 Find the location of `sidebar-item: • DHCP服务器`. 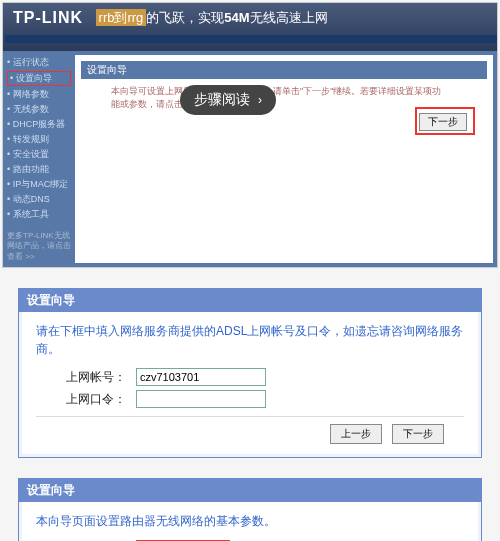

sidebar-item: • DHCP服务器 is located at coordinates (39, 124).